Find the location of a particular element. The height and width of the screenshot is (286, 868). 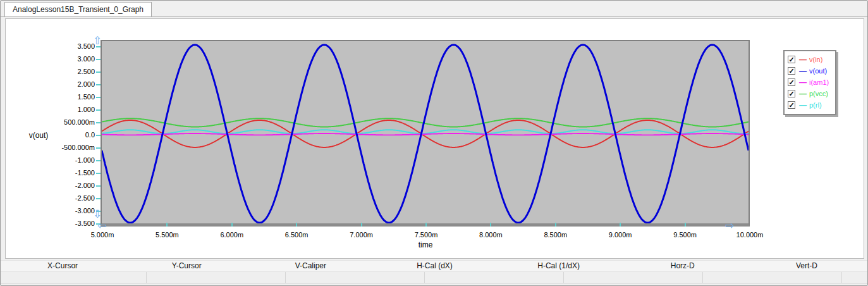

y-tick-label: 3.500 is located at coordinates (66, 46).